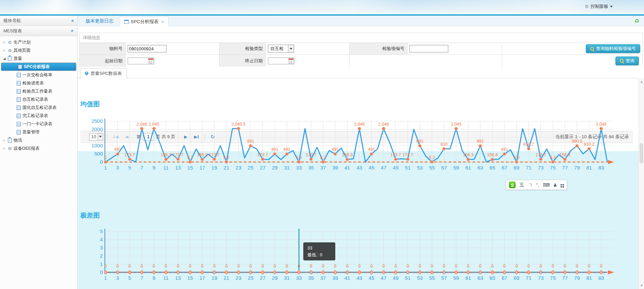 This screenshot has height=289, width=644. Describe the element at coordinates (598, 6) in the screenshot. I see `control-panel-menu: ⚙ 控制面板` at that location.